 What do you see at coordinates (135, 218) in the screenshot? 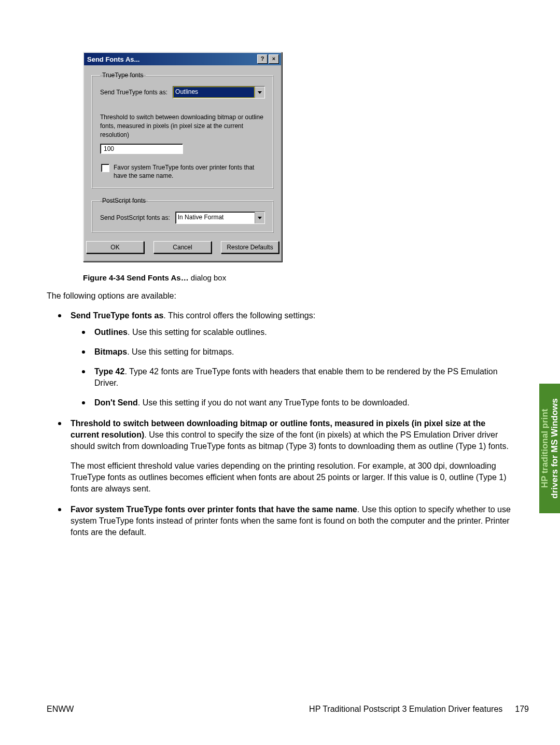
I see `send-postscript-label: Send PostScript fonts as:` at bounding box center [135, 218].